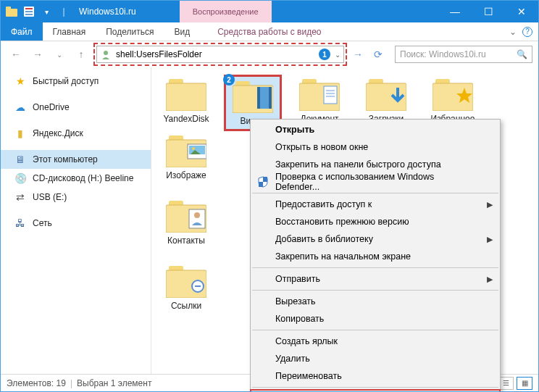 This screenshot has width=539, height=392. I want to click on qat-dropdown-icon: ▾, so click(46, 12).